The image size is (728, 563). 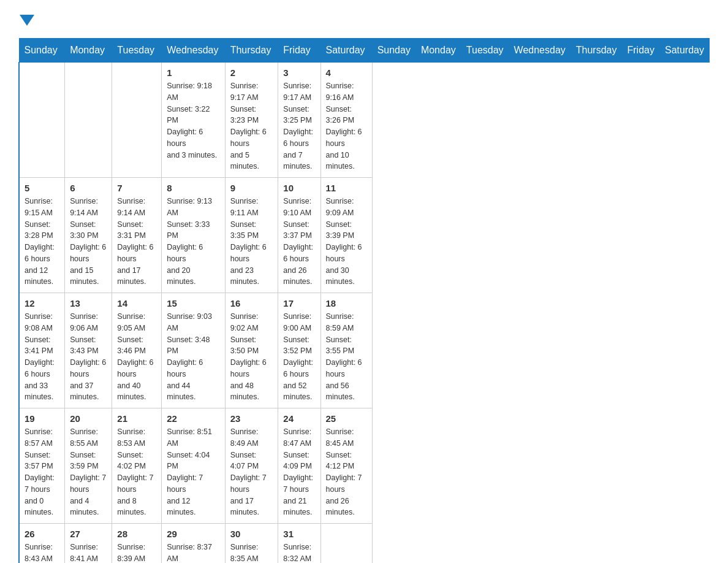 I want to click on day-number: 25, so click(x=347, y=418).